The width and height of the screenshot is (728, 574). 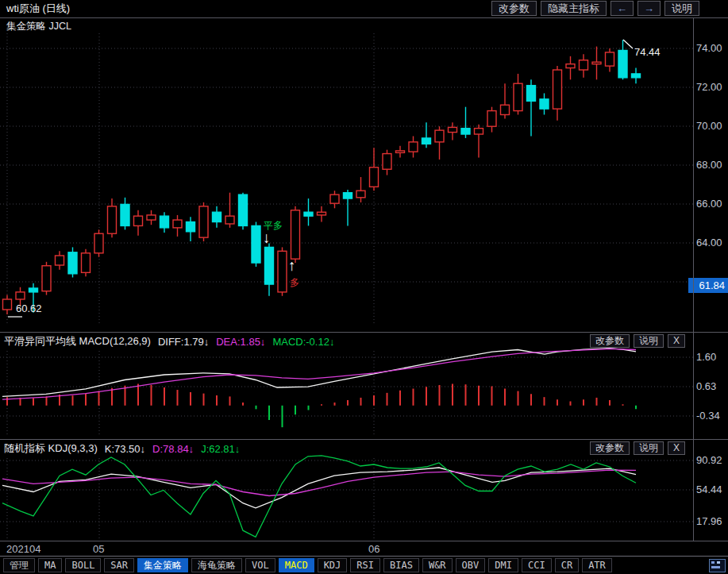 I want to click on kdj-title: 随机指标 KDJ(9,3,3), so click(x=51, y=449).